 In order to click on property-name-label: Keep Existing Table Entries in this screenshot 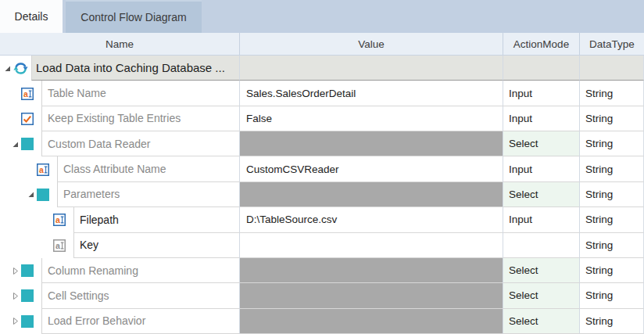, I will do `click(114, 118)`.